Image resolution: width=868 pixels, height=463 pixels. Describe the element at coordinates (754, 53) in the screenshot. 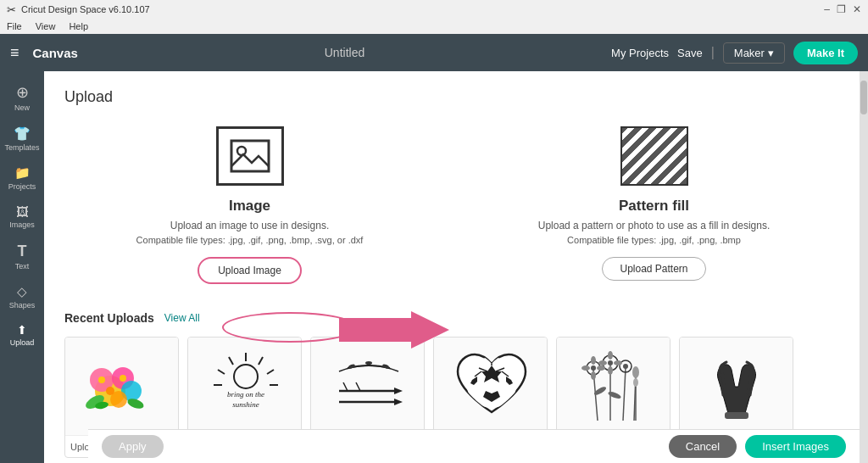

I see `machine-select: Maker ▾` at that location.